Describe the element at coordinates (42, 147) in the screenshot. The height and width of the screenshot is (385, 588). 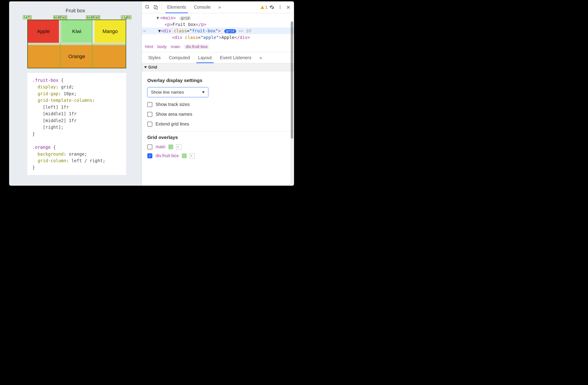
I see `css-selector-orange: .orange` at that location.